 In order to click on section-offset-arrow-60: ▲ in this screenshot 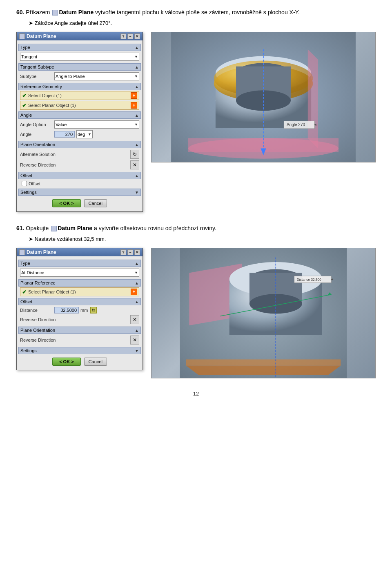, I will do `click(137, 176)`.